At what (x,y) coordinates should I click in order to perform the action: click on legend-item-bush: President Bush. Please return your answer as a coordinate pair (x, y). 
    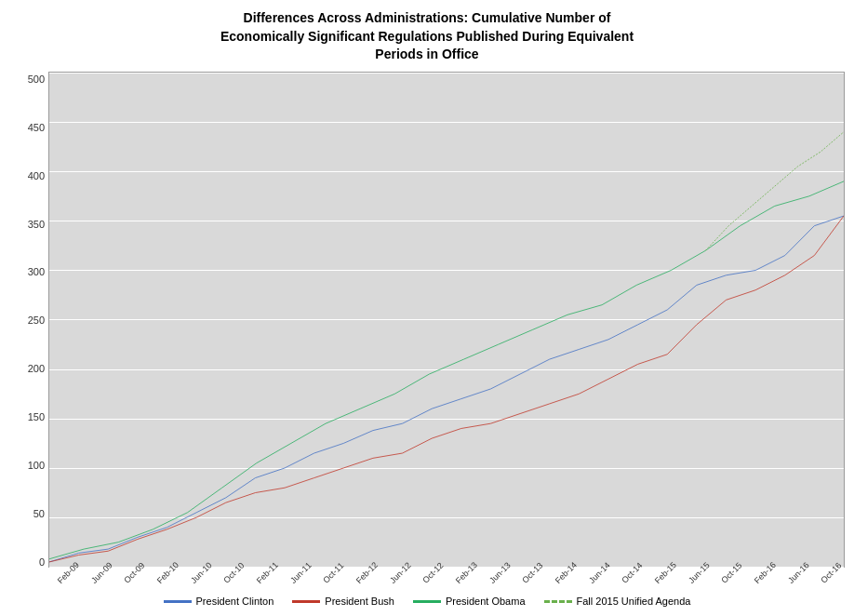
    Looking at the image, I should click on (343, 601).